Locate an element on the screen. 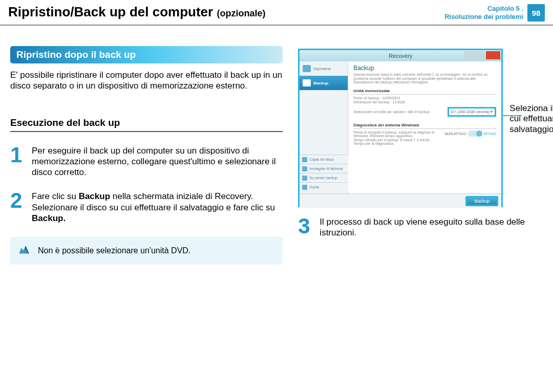 Image resolution: width=553 pixels, height=392 pixels. select-drive-label: Selezionare un'unità per salvare i dati … is located at coordinates (392, 112).